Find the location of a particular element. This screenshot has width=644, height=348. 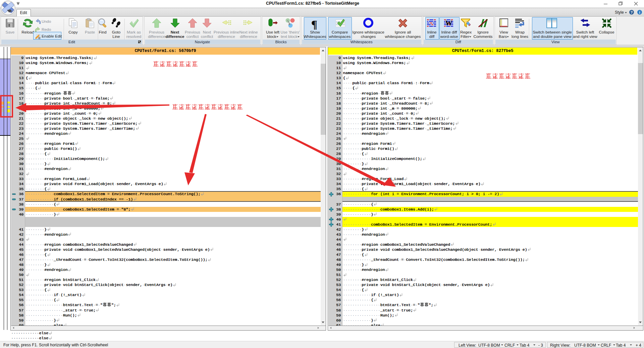

svg-text: W is located at coordinates (449, 23).